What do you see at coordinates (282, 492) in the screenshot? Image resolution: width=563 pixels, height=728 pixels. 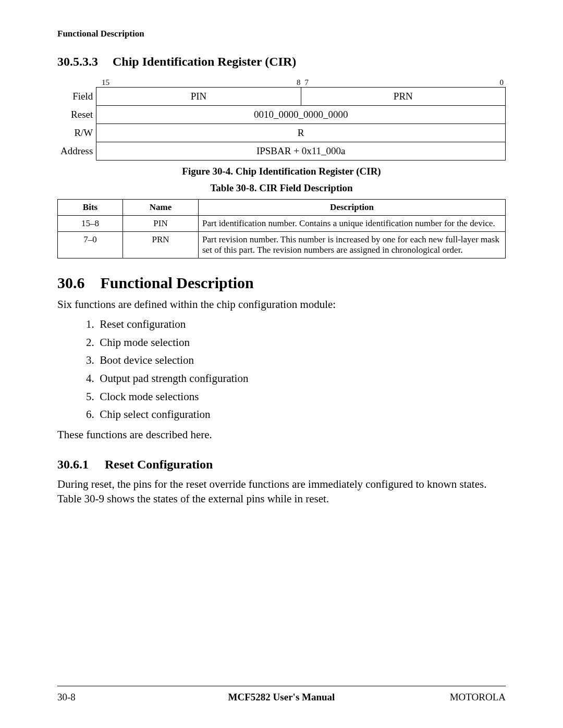 I see `paragraph: During reset, the pins for the reset ove…` at bounding box center [282, 492].